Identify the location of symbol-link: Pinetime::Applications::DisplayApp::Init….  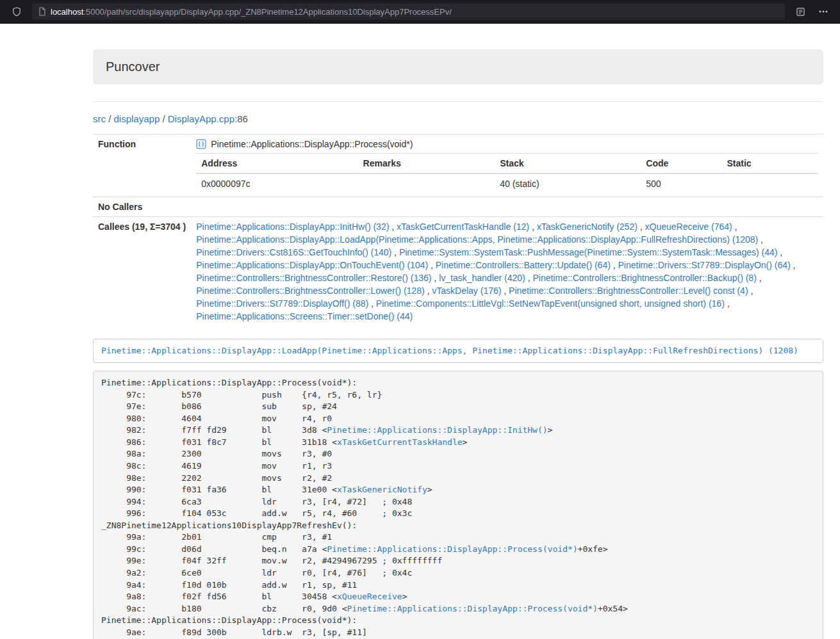
(437, 430).